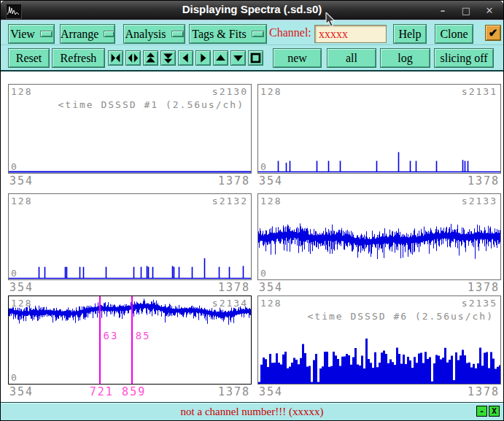  I want to click on toolbar-checkbox: ✔, so click(493, 33).